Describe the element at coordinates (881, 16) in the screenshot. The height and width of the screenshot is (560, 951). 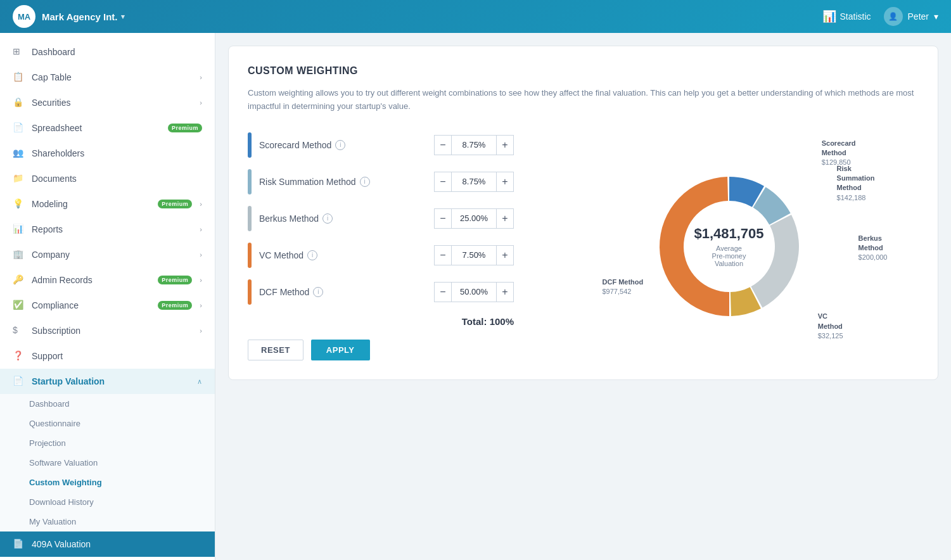
I see `header-right: 📊 Statistic 👤 Peter ▾` at that location.